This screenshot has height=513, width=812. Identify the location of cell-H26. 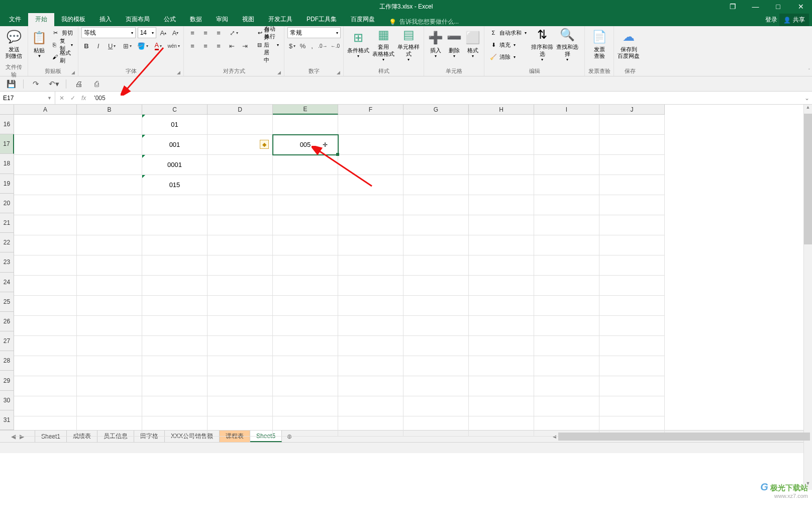
(501, 326).